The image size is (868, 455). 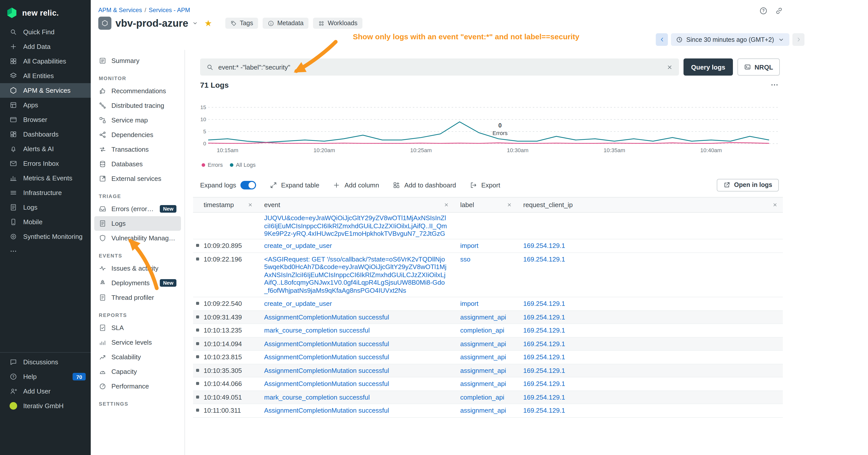 What do you see at coordinates (488, 226) in the screenshot?
I see `table-row: JUQVU&code=eyJraWQiOiJjcGltY29yZV8wOTl1M…` at bounding box center [488, 226].